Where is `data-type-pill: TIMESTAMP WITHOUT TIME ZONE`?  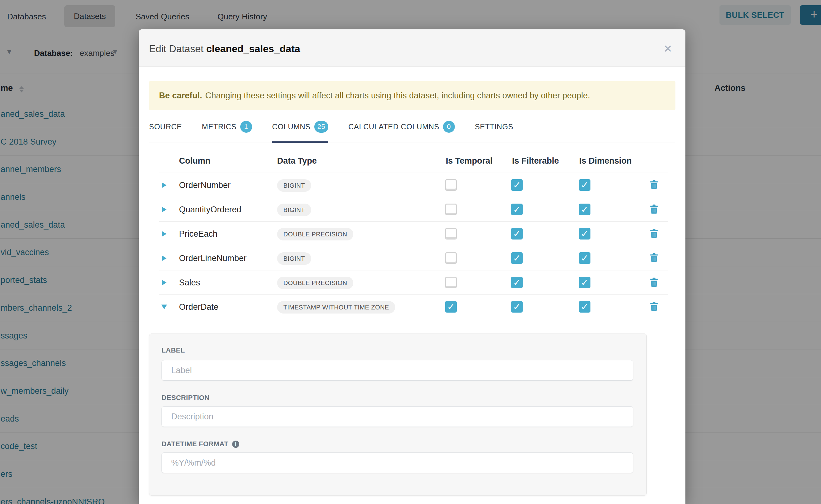 data-type-pill: TIMESTAMP WITHOUT TIME ZONE is located at coordinates (336, 307).